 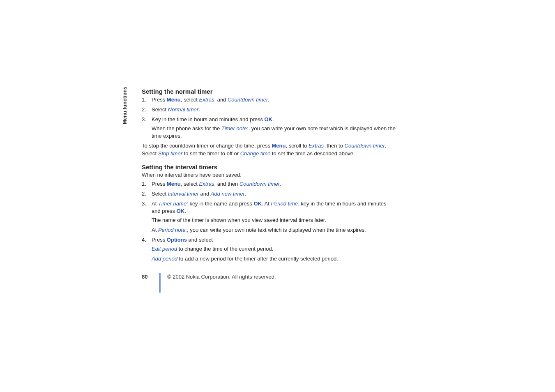 What do you see at coordinates (269, 222) in the screenshot?
I see `steps-interval-timers: Press Menu, select Extras, and then Coun…` at bounding box center [269, 222].